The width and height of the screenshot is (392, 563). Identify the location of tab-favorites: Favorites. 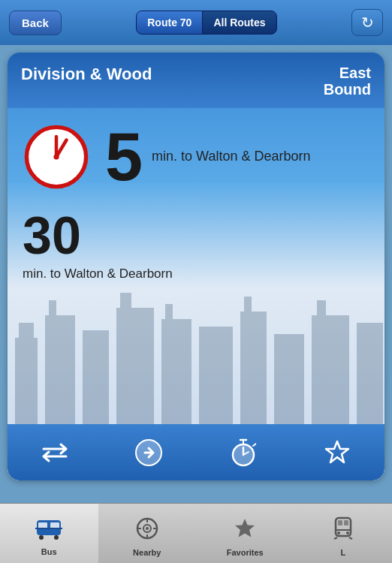
(245, 533).